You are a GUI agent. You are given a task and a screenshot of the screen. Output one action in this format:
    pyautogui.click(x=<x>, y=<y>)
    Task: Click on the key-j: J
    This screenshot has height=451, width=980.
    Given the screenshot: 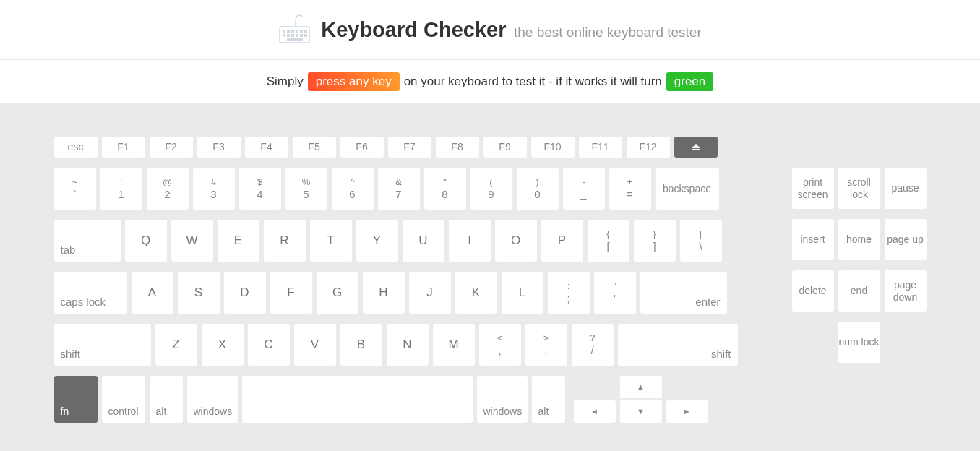 What is the action you would take?
    pyautogui.click(x=430, y=293)
    